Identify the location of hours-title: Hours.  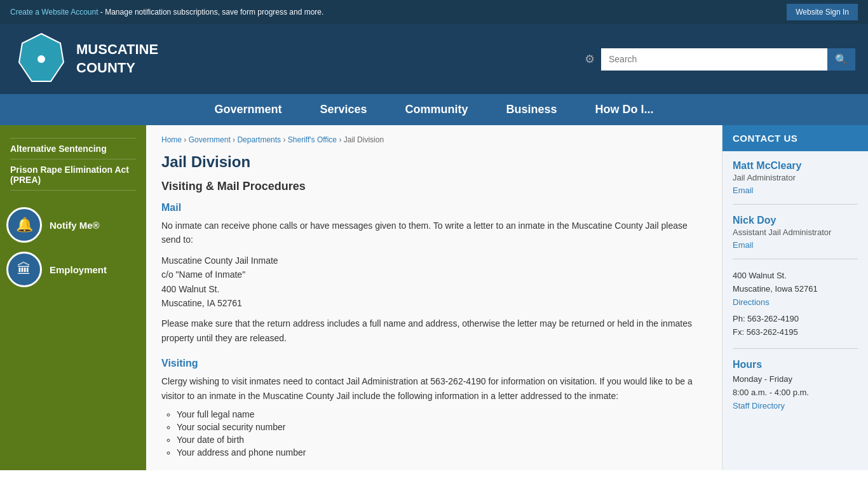
(796, 365).